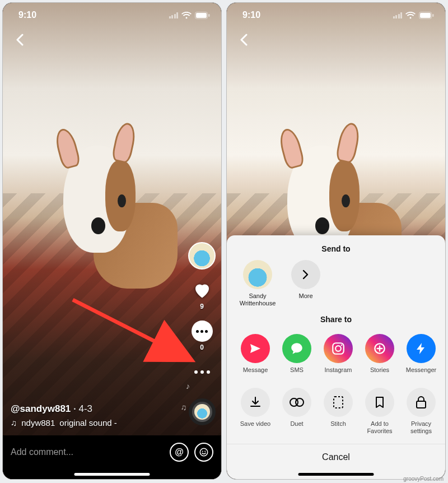  What do you see at coordinates (94, 422) in the screenshot?
I see `sound-row: ♫ ndyw881 original sound -` at bounding box center [94, 422].